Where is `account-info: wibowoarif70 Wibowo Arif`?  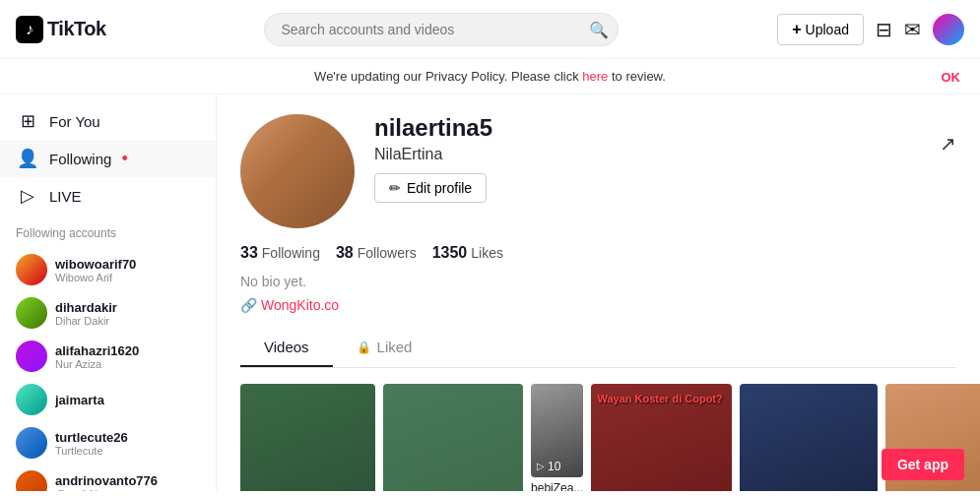
account-info: wibowoarif70 Wibowo Arif is located at coordinates (96, 270).